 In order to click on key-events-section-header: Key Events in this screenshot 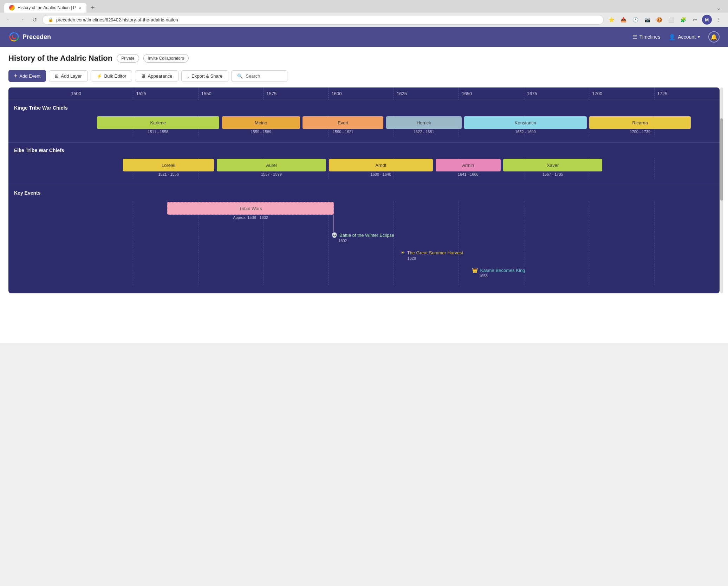, I will do `click(364, 193)`.